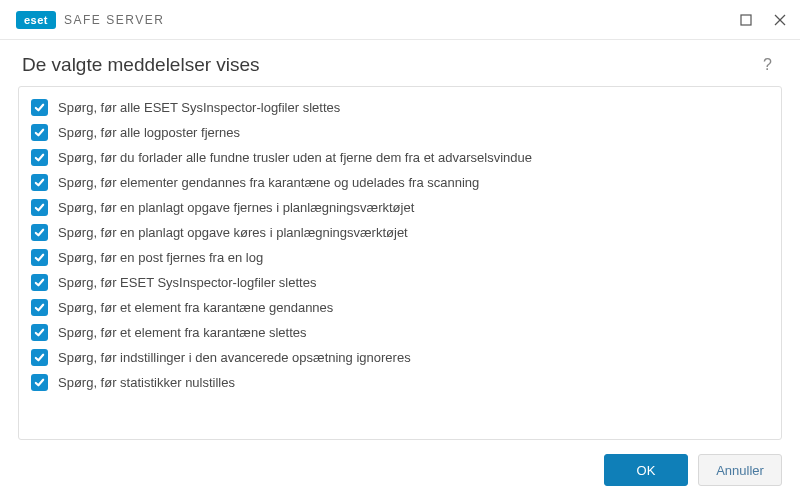 The width and height of the screenshot is (800, 500). I want to click on list-item: Spørg, før indstillinger i den avancered…, so click(400, 358).